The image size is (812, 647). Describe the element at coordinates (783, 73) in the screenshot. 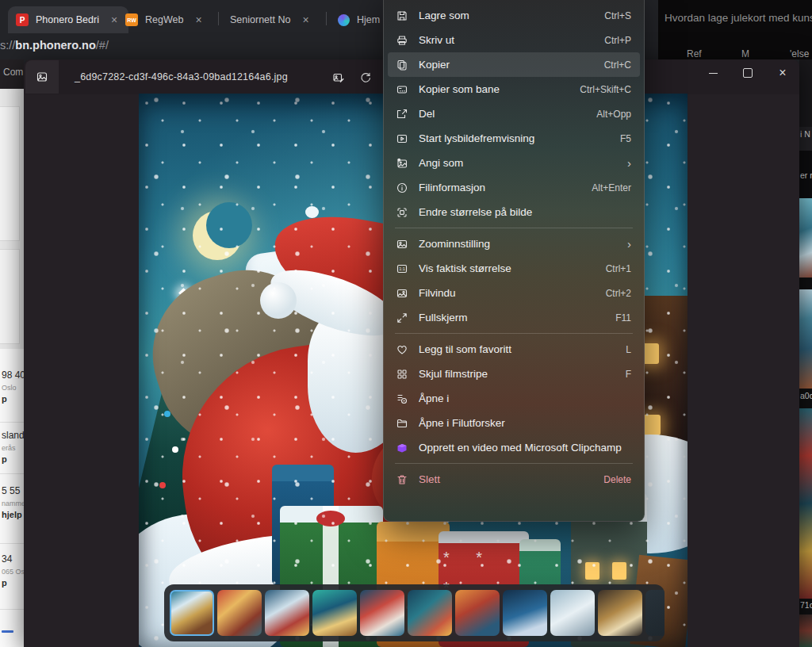

I see `close-button: ×` at that location.